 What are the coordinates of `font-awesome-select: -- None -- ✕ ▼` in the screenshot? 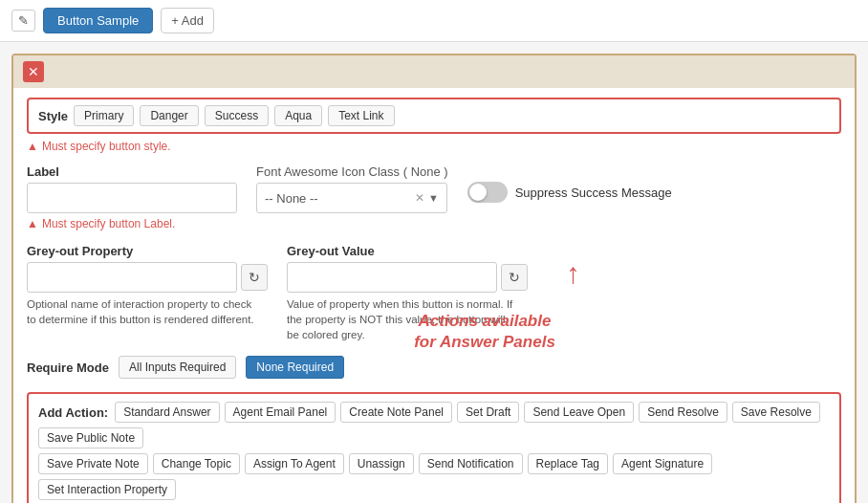 It's located at (352, 198).